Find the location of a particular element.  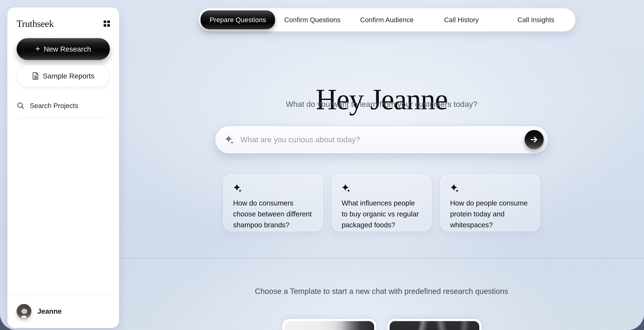

suggestion-card-protein: How do people consume protein today and … is located at coordinates (490, 203).